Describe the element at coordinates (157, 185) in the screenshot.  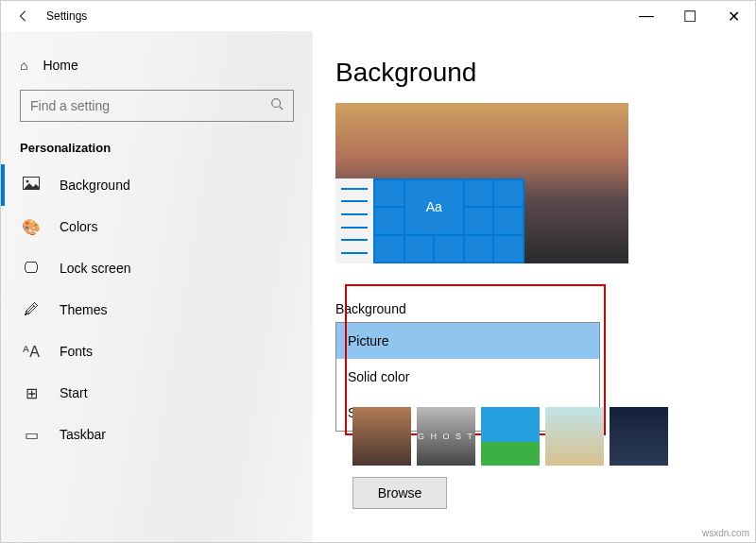
I see `nav-item-background: Background` at that location.